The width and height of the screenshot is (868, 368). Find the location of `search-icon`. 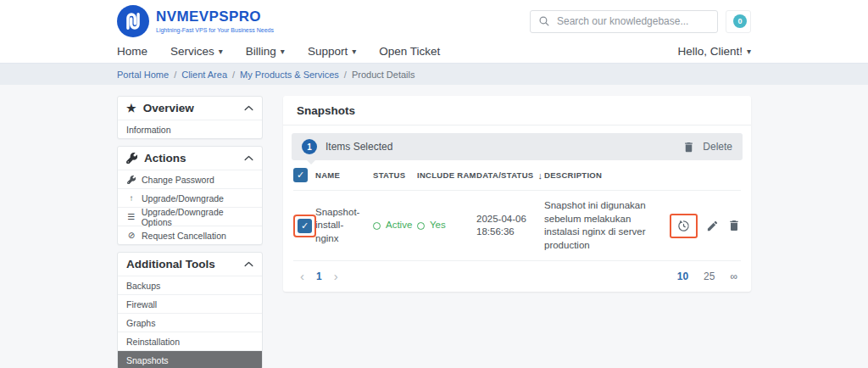

search-icon is located at coordinates (544, 21).